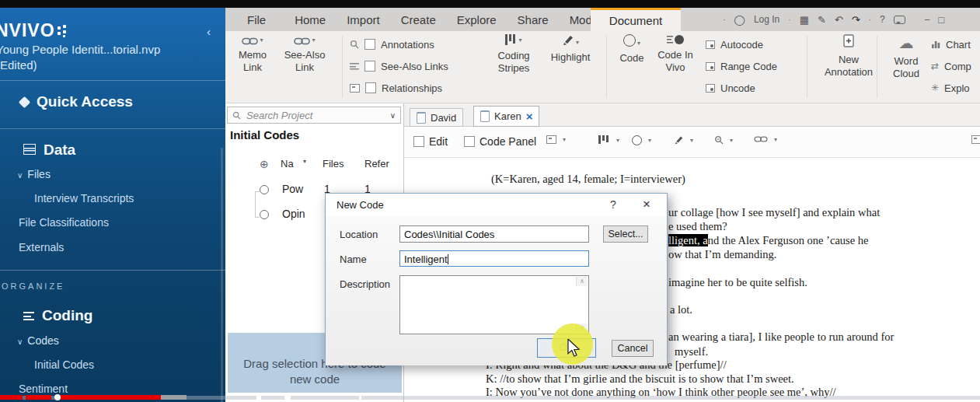  What do you see at coordinates (613, 204) in the screenshot?
I see `dialog-help-button: ?` at bounding box center [613, 204].